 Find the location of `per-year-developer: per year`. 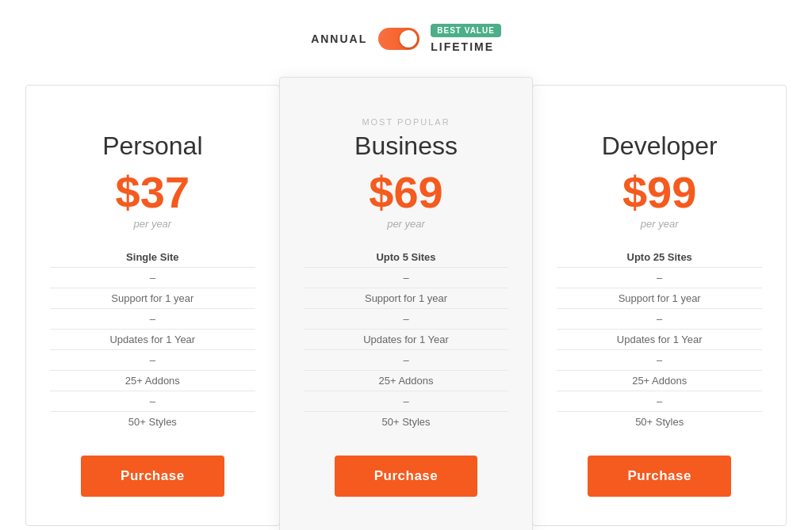

per-year-developer: per year is located at coordinates (660, 223).